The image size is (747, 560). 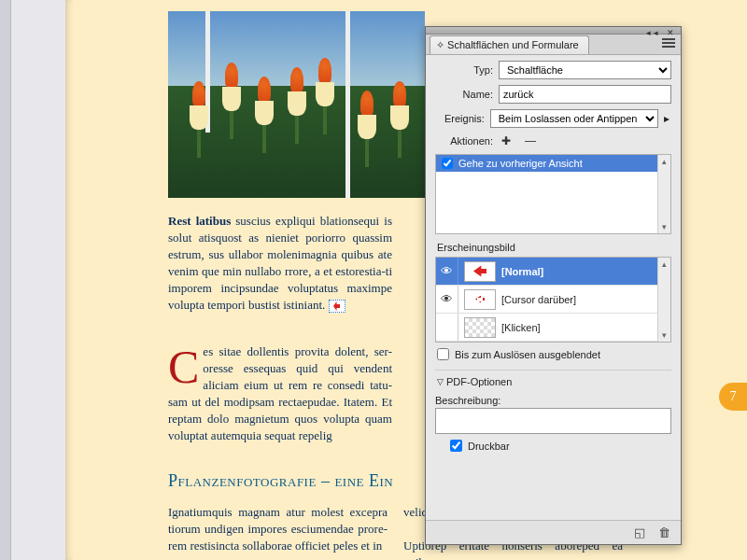 What do you see at coordinates (521, 163) in the screenshot?
I see `action-item-label: Gehe zu vorheriger Ansicht` at bounding box center [521, 163].